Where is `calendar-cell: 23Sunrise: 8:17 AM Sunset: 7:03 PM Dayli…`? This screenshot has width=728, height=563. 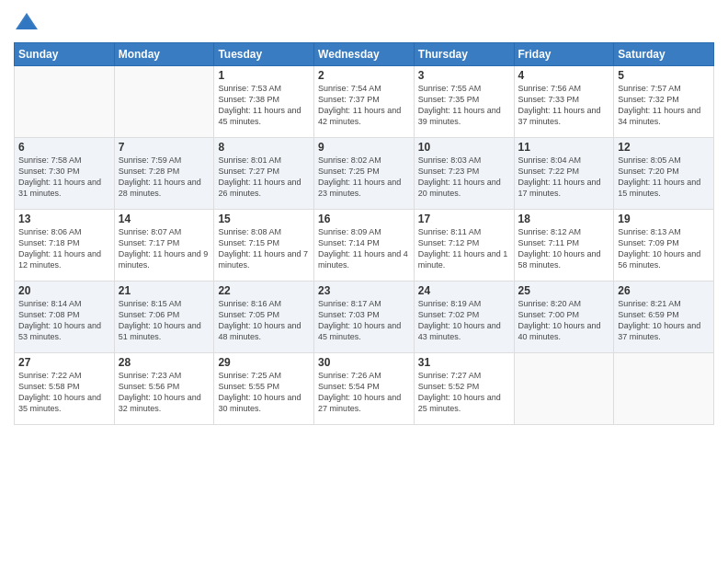 calendar-cell: 23Sunrise: 8:17 AM Sunset: 7:03 PM Dayli… is located at coordinates (364, 317).